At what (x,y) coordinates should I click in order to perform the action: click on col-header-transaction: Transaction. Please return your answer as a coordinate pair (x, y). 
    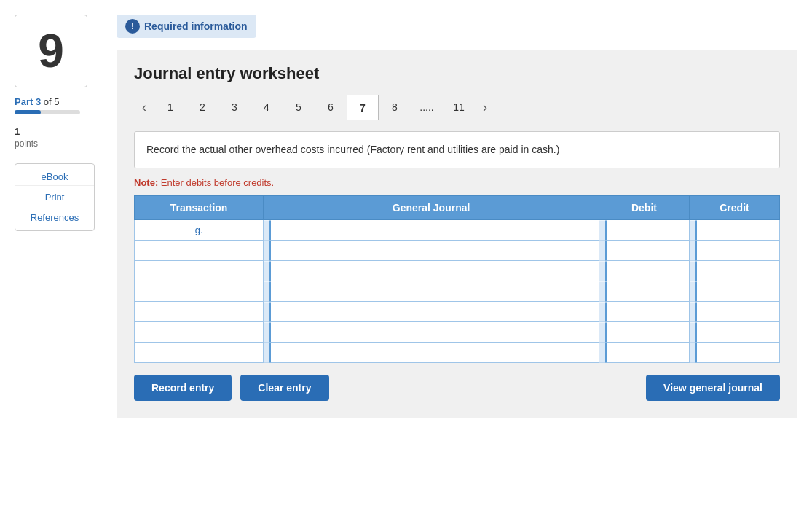
    Looking at the image, I should click on (200, 208).